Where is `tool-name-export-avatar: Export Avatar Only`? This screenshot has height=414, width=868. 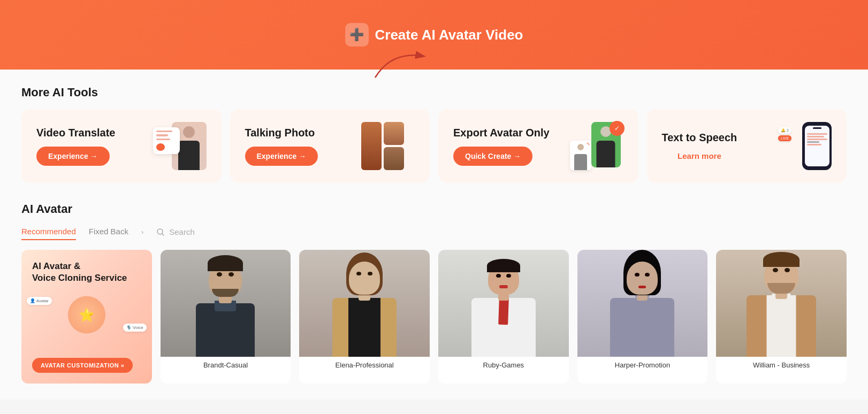 tool-name-export-avatar: Export Avatar Only is located at coordinates (501, 133).